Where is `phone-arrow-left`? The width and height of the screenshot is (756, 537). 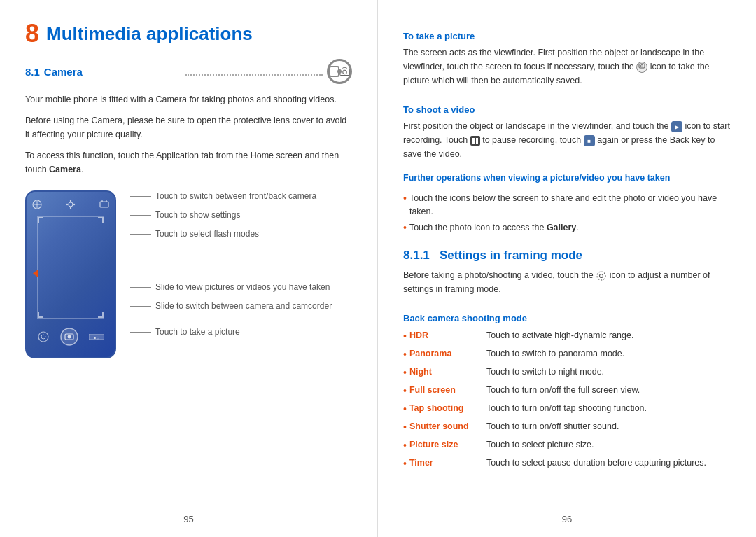 phone-arrow-left is located at coordinates (36, 274).